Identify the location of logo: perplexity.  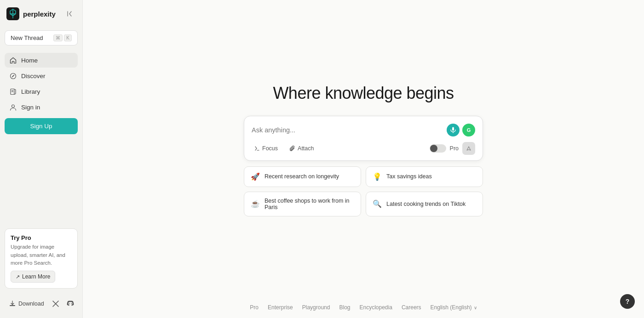
(31, 14).